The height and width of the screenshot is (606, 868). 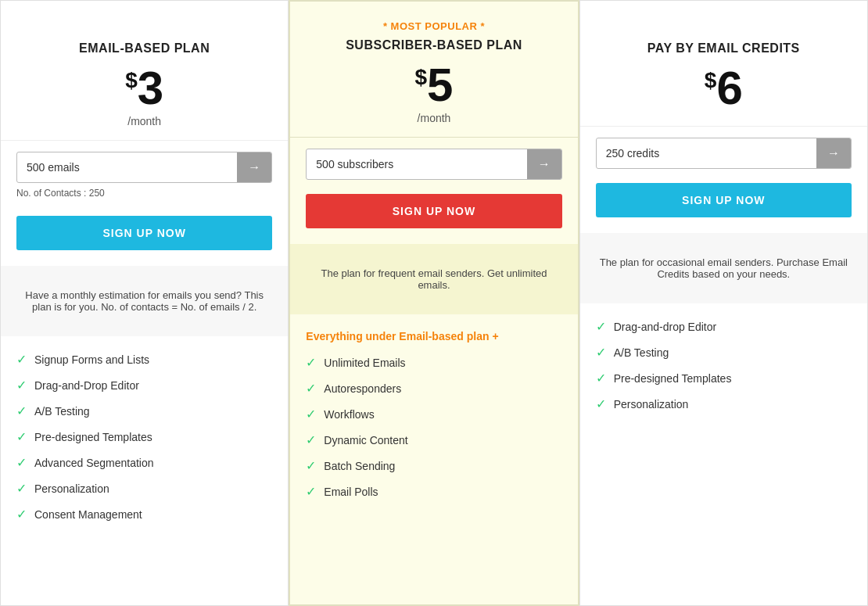 I want to click on feature-item: ✓Advanced Segmentation, so click(x=144, y=463).